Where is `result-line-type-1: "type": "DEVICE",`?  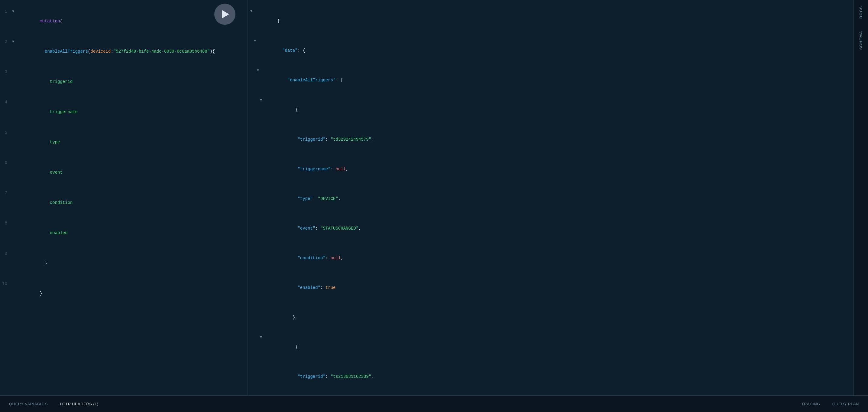
result-line-type-1: "type": "DEVICE", is located at coordinates (551, 199).